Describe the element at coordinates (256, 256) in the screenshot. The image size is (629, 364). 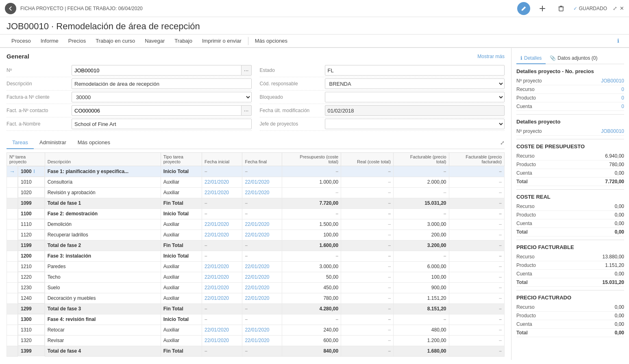
I see `table-row: 1200 Fase 3: instalación Inicio Total – …` at that location.